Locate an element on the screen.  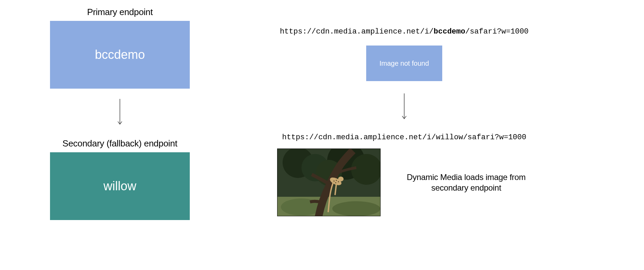
url-bold-segment: willow is located at coordinates (449, 138).